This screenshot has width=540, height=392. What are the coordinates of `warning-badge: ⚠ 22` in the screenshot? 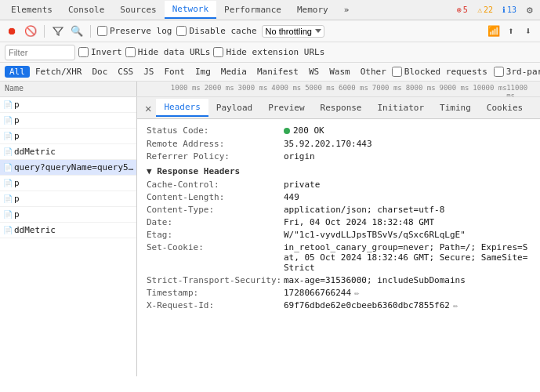 It's located at (485, 9).